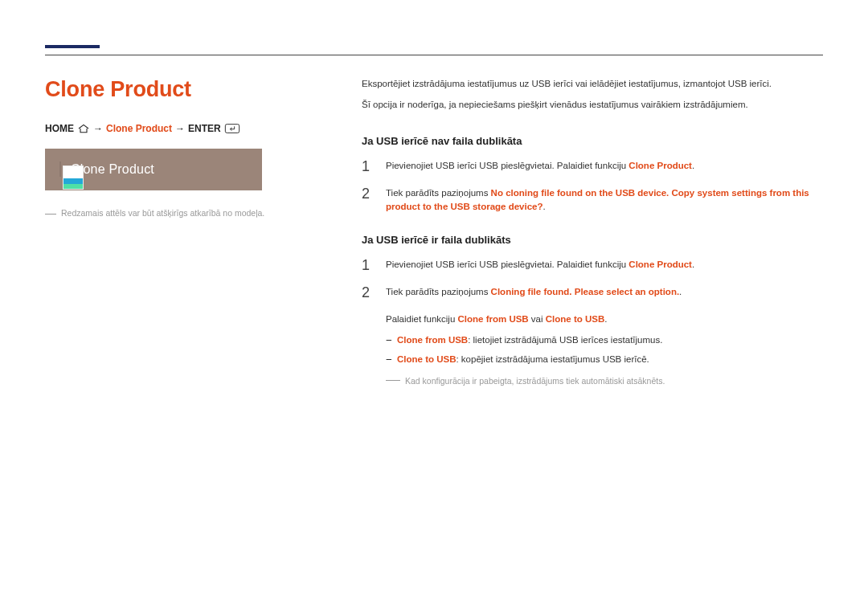 This screenshot has width=868, height=613. I want to click on intro-paragraph-2: Šī opcija ir noderīga, ja nepieciešams p…, so click(592, 105).